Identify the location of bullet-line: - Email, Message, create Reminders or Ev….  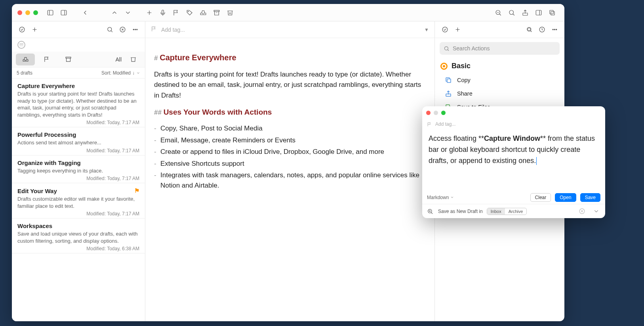
(290, 140).